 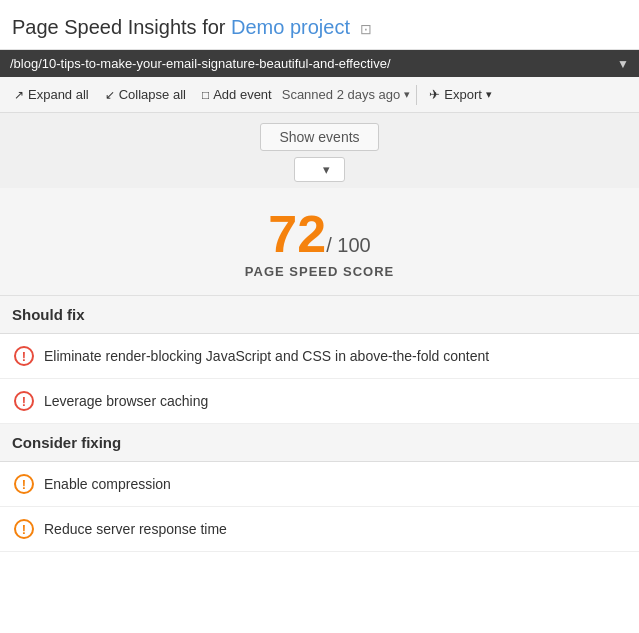 I want to click on issue-render-blocking: ! Eliminate render-blocking JavaScript a…, so click(x=320, y=356).